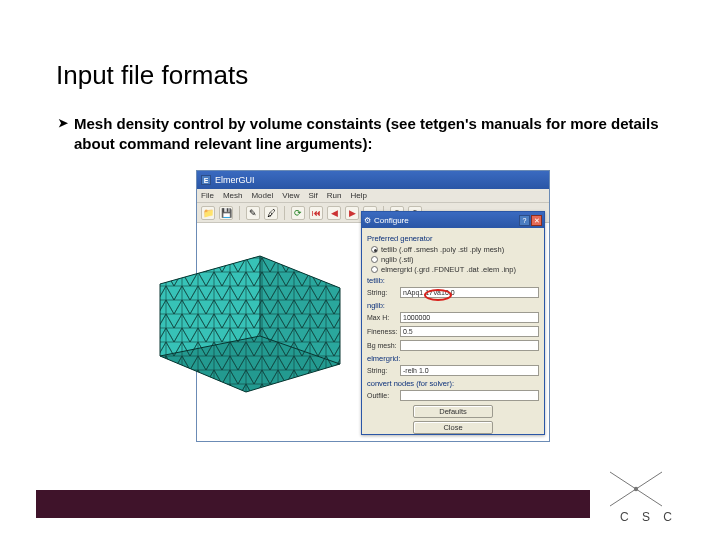 This screenshot has width=720, height=540. I want to click on generator-group-label: Preferred generator, so click(453, 238).